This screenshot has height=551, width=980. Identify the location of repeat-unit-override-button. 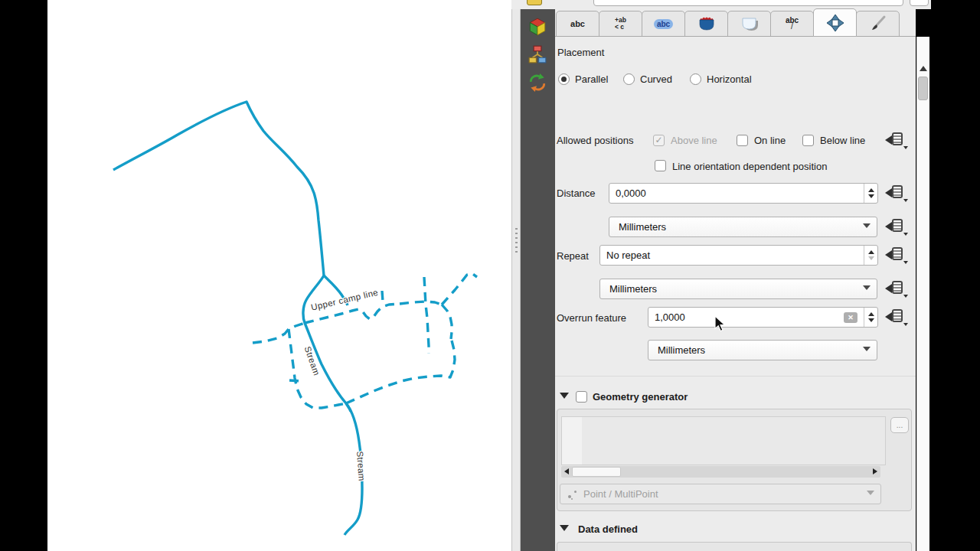
(897, 289).